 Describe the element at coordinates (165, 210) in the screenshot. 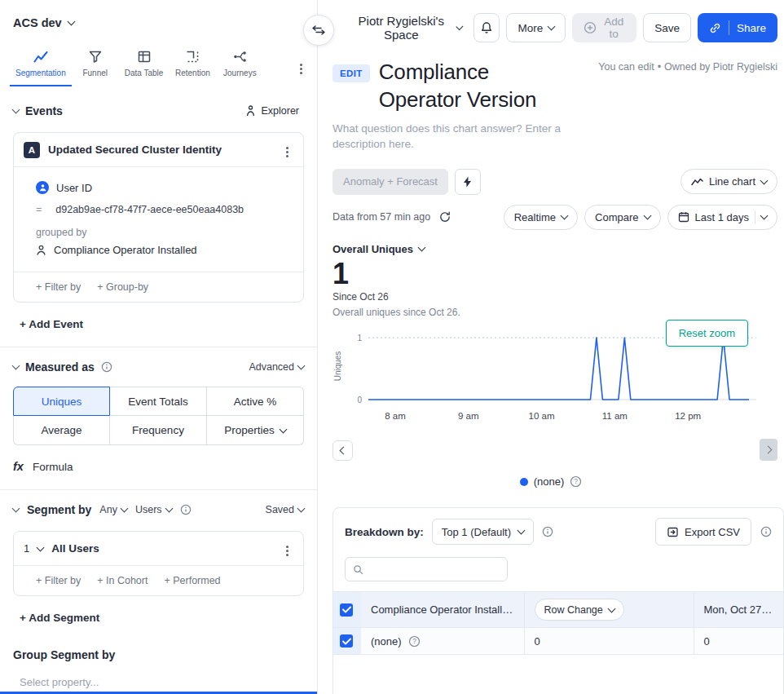

I see `filter-value-row: = d92ab9ae-cf78-47f7-aece-ee50eaa4083b` at that location.